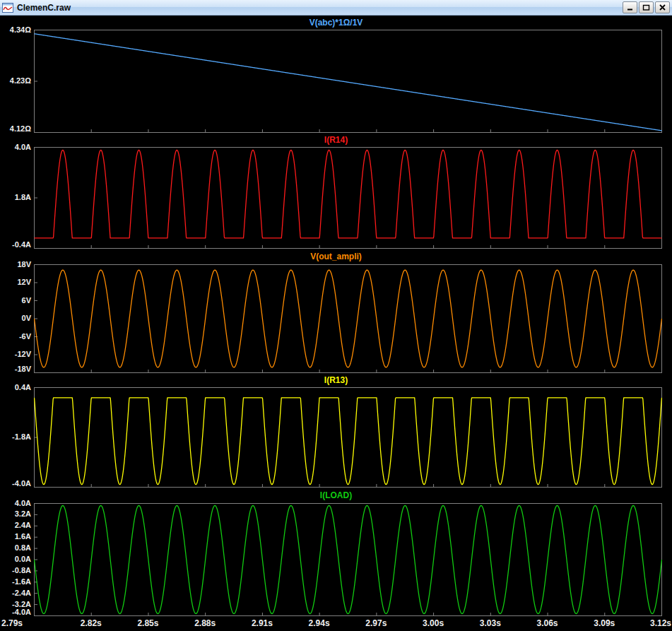 This screenshot has width=672, height=631. I want to click on y-tick-label: 3.2A, so click(16, 514).